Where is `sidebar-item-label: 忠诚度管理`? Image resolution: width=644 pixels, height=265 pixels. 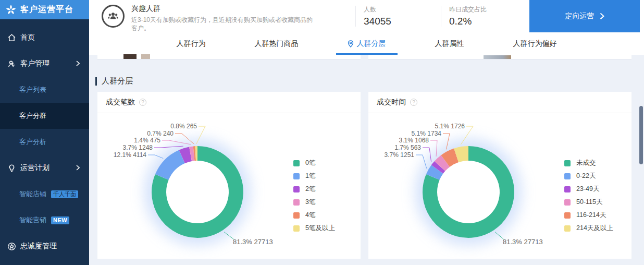 sidebar-item-label: 忠诚度管理 is located at coordinates (39, 246).